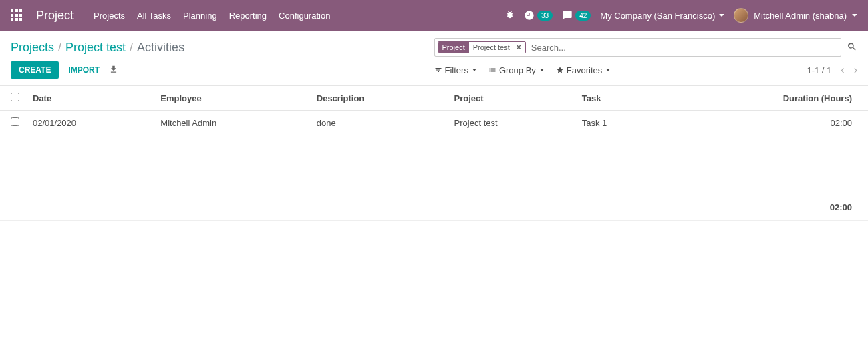  What do you see at coordinates (64, 70) in the screenshot?
I see `toolbar-buttons: CREATE IMPORT` at bounding box center [64, 70].